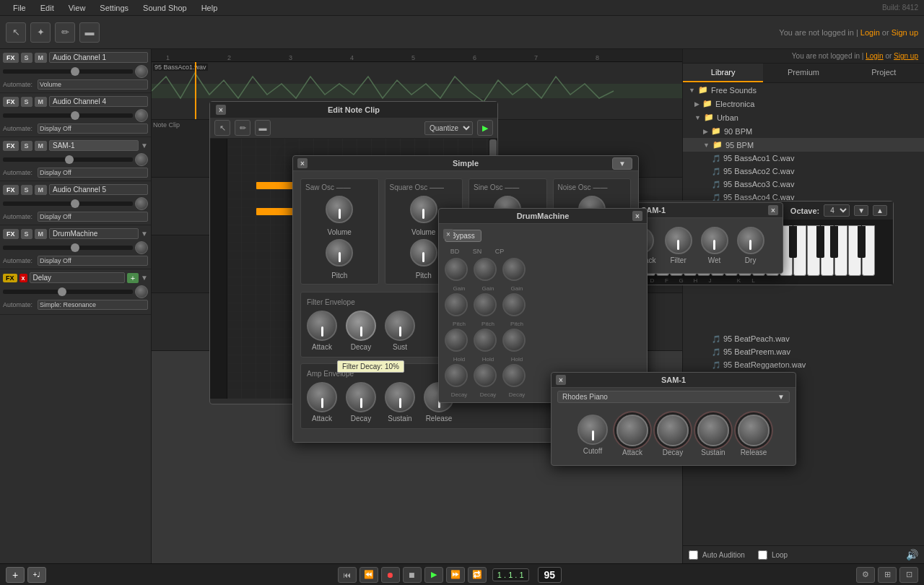 Image resolution: width=924 pixels, height=585 pixels. Describe the element at coordinates (485, 269) in the screenshot. I see `drum-sn-gain` at that location.